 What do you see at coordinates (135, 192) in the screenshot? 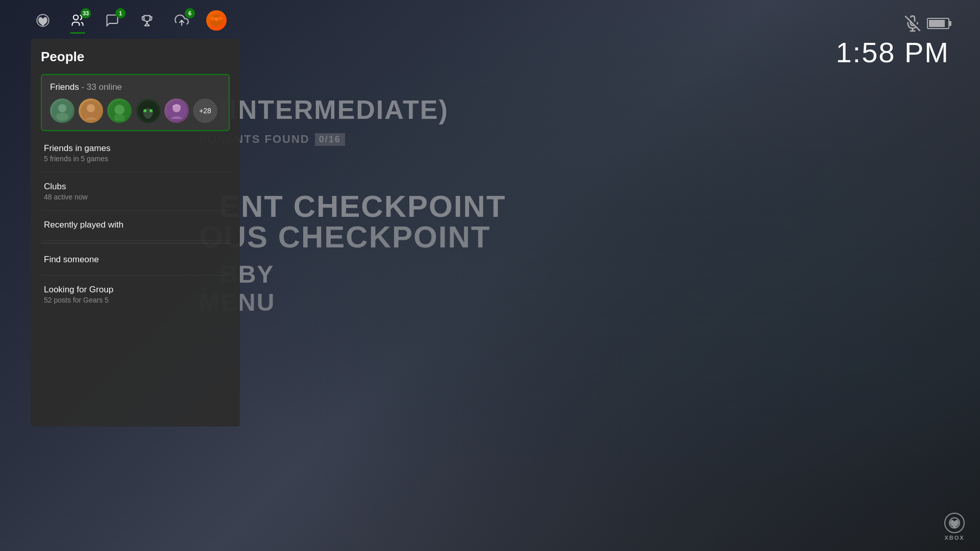
I see `clubs-item: Clubs 48 active now` at bounding box center [135, 192].